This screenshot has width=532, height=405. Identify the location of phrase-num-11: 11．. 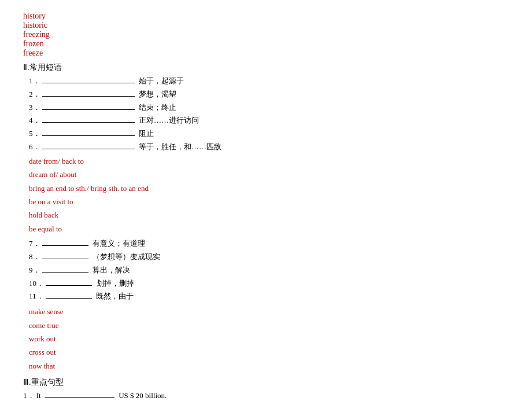
(36, 296).